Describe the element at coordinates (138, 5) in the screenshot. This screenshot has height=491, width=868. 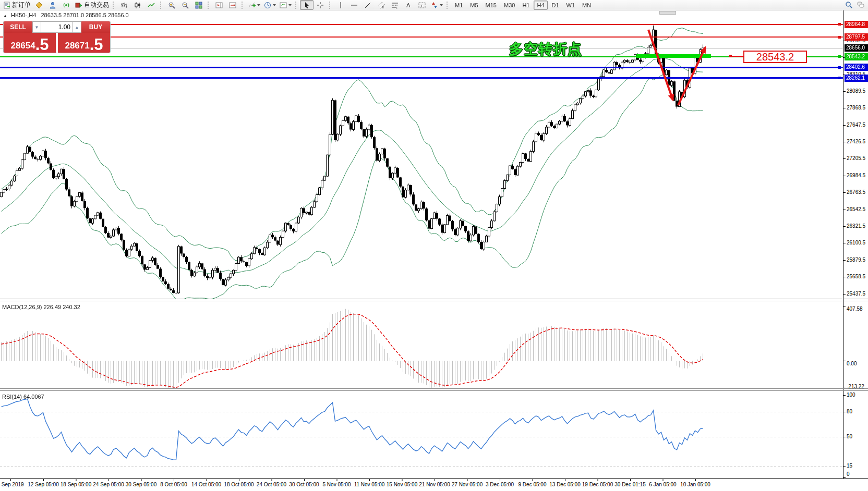
I see `candle-chart-button` at that location.